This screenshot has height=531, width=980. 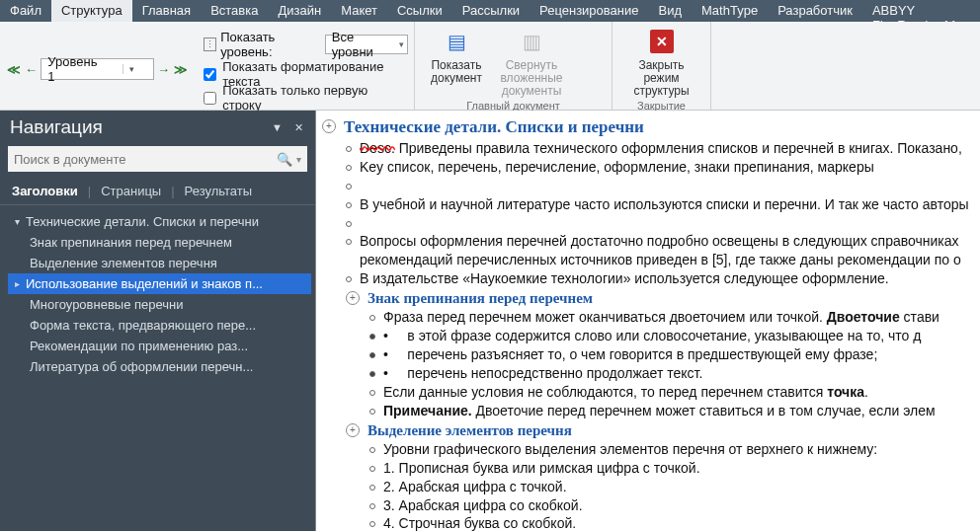 What do you see at coordinates (662, 318) in the screenshot?
I see `body-text: Фраза перед перечнем может оканчиваться …` at bounding box center [662, 318].